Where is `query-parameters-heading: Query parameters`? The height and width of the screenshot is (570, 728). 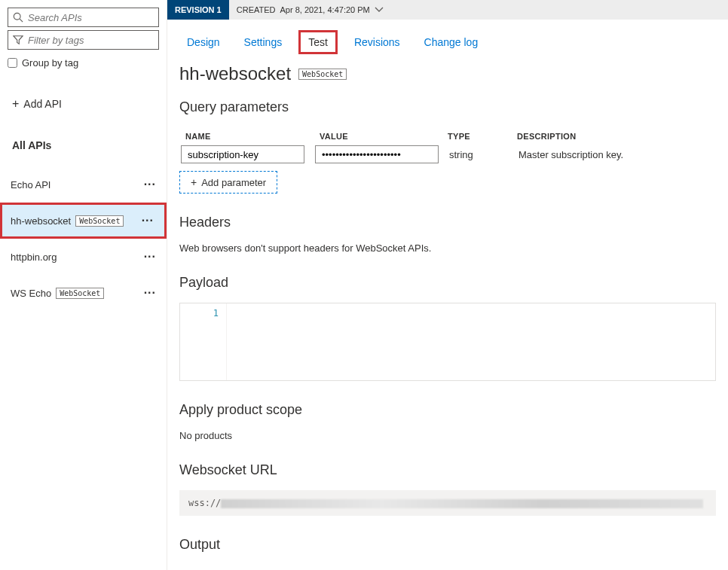
query-parameters-heading: Query parameters is located at coordinates (448, 107).